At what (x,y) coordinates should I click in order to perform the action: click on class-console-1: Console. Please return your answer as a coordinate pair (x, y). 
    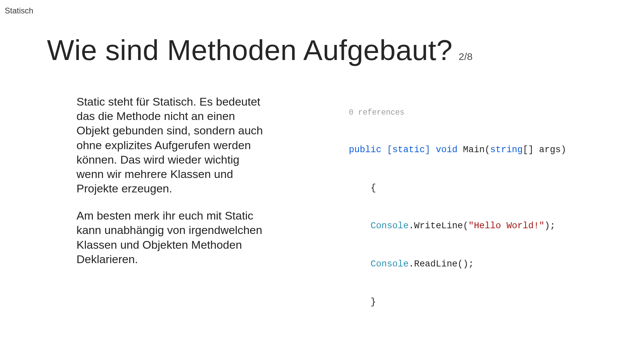
    Looking at the image, I should click on (390, 226).